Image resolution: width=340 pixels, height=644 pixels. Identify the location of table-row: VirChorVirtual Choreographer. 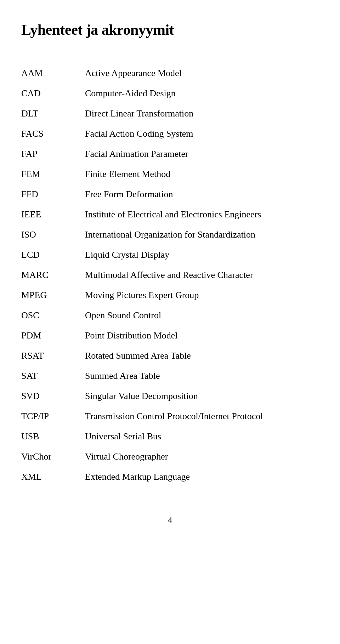
(170, 457).